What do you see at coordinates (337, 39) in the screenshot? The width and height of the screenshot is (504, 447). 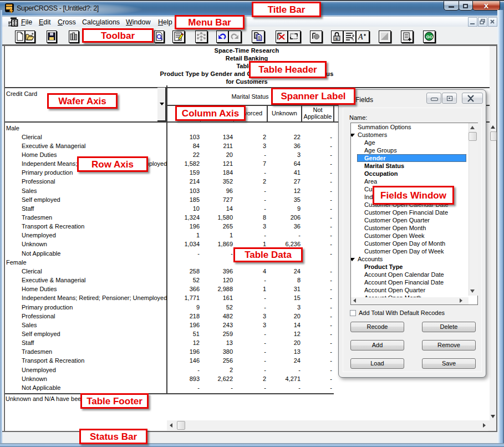 I see `svg-text: S` at bounding box center [337, 39].